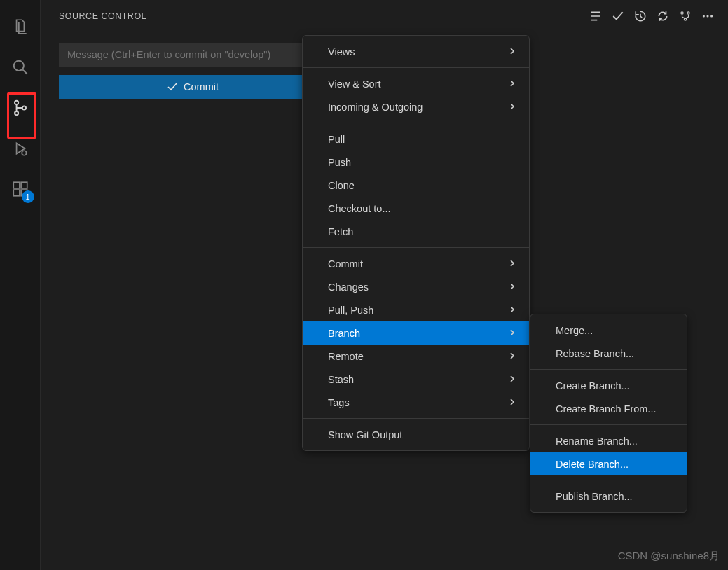 The height and width of the screenshot is (570, 728). I want to click on menu-item-branch: Branch, so click(416, 333).